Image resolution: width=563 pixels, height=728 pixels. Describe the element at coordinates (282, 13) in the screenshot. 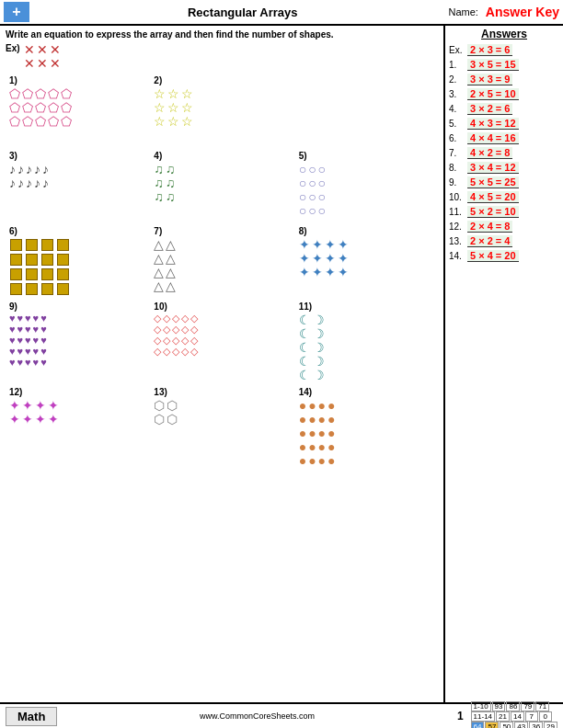

I see `header: + Rectangular Arrays Name: Answer Key` at that location.